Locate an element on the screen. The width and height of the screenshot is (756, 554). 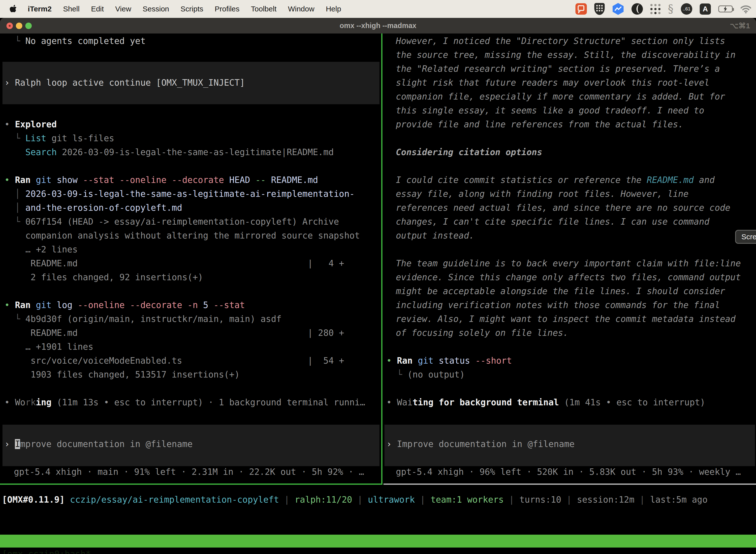
screen-overlay-label: Scre is located at coordinates (749, 237).